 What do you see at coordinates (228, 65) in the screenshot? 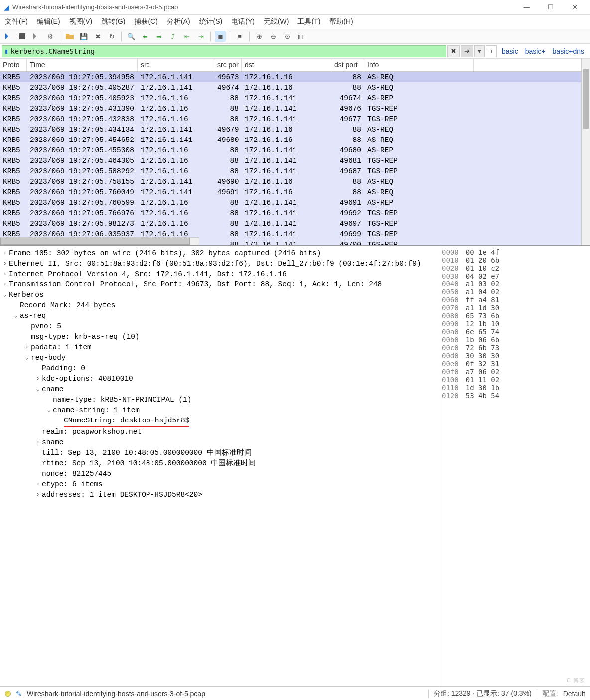
I see `column-header-srcport: src por` at bounding box center [228, 65].